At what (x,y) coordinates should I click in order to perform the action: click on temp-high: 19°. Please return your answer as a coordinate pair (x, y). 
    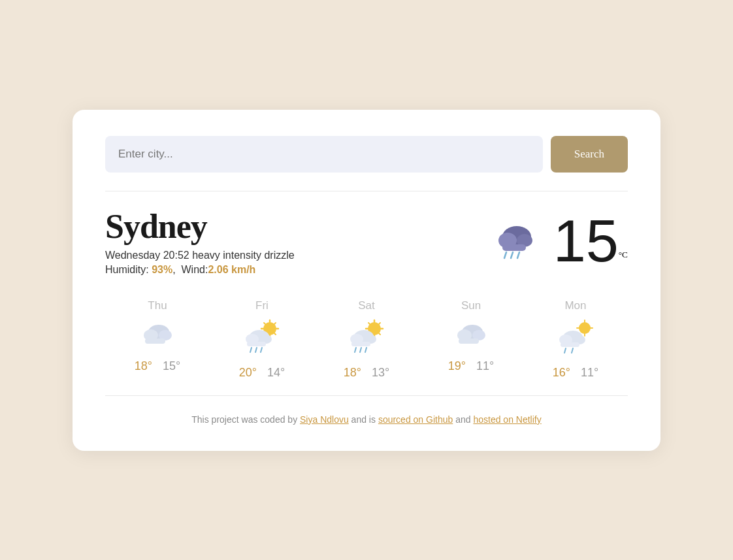
    Looking at the image, I should click on (457, 366).